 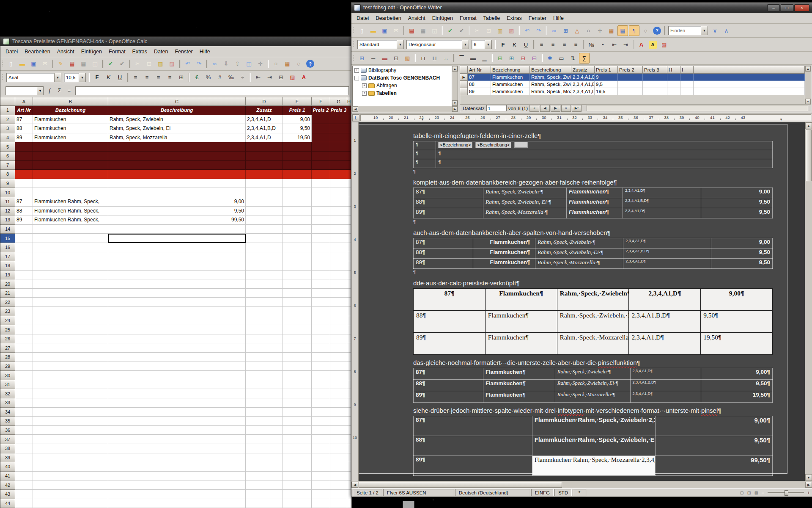 What do you see at coordinates (261, 64) in the screenshot?
I see `calc-navigator-icon: ✛` at bounding box center [261, 64].